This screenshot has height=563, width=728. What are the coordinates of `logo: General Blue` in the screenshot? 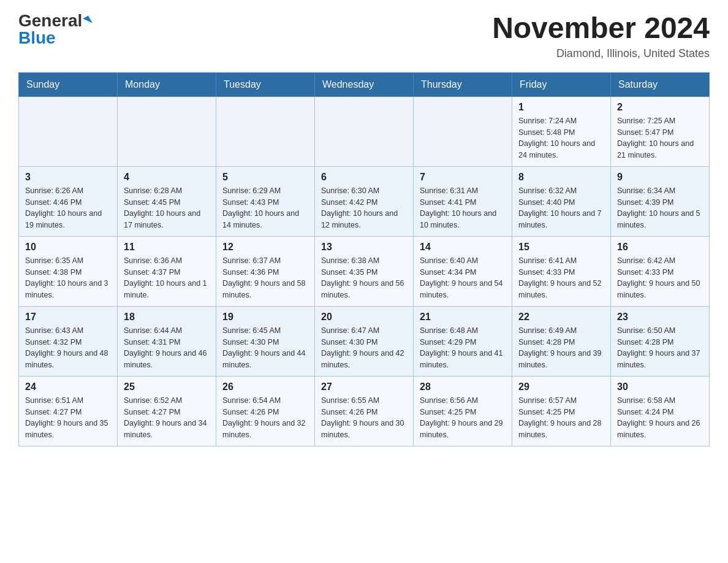 It's located at (55, 29).